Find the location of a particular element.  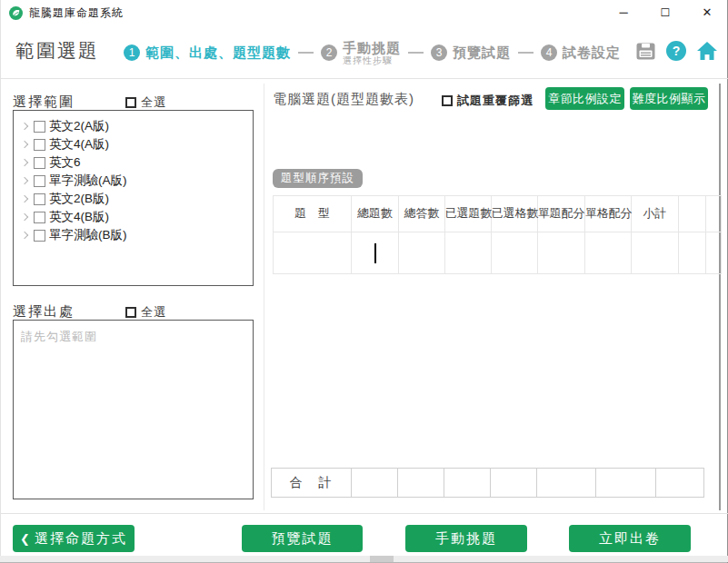

step-2-number: 2 is located at coordinates (329, 53).